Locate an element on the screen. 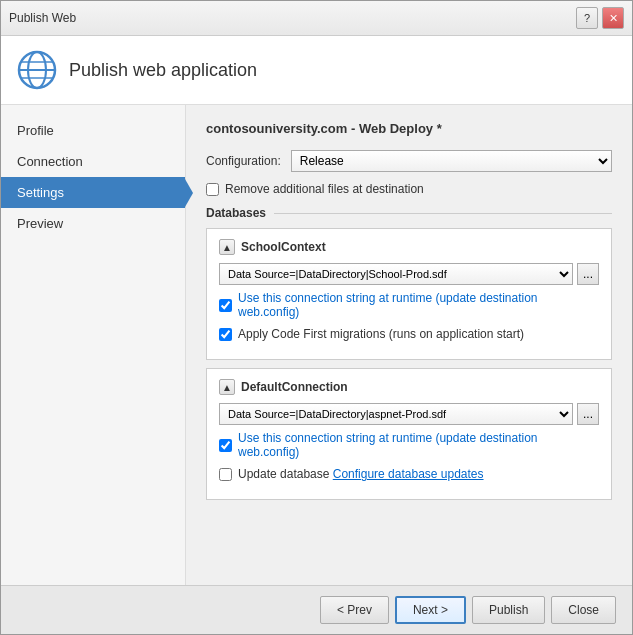 This screenshot has width=633, height=635. school-context-name: SchoolContext is located at coordinates (284, 247).